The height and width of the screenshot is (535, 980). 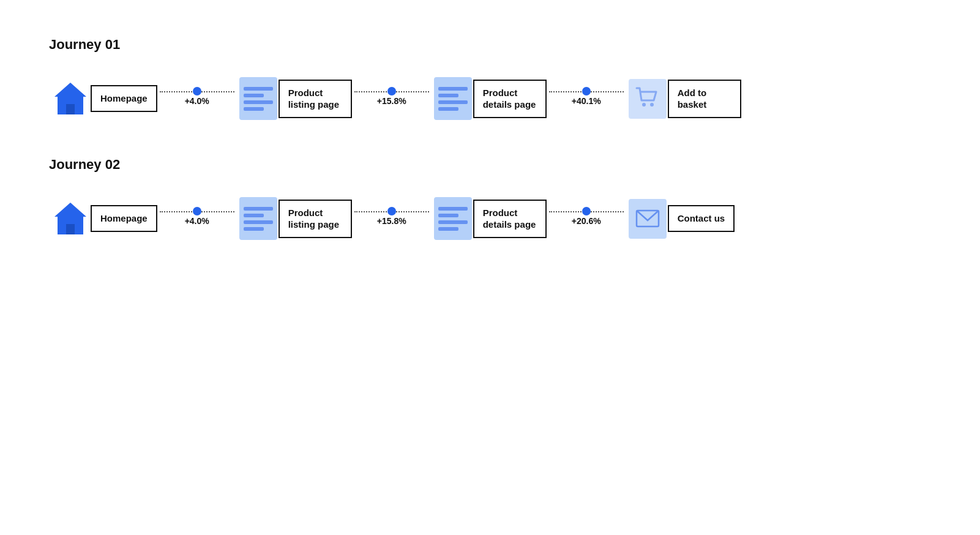 What do you see at coordinates (586, 101) in the screenshot?
I see `connector-pct-1-3: +40.1%` at bounding box center [586, 101].